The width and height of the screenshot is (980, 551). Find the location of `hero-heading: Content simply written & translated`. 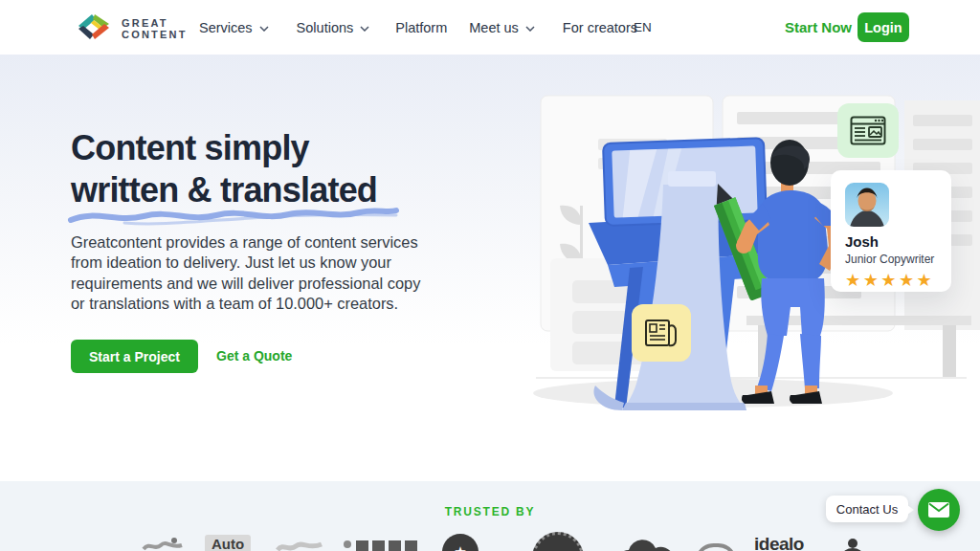

hero-heading: Content simply written & translated is located at coordinates (224, 169).